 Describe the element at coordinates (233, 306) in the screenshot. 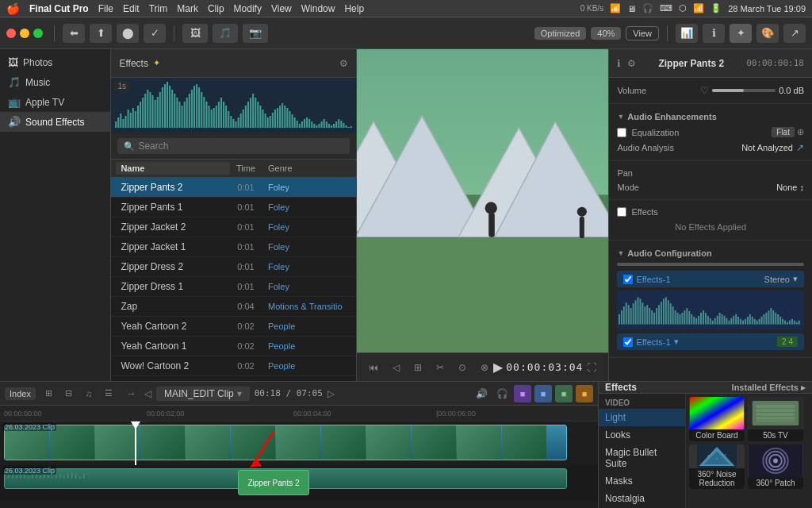

I see `file-row-6: Zap 0:04 Motions & Transitio` at that location.